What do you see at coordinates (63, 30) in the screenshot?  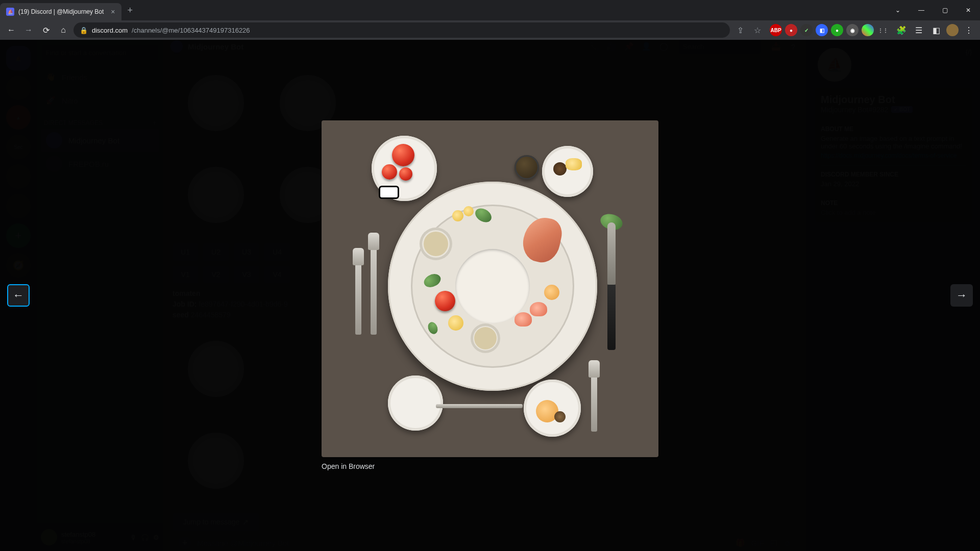 I see `browser-home-button: ⌂` at bounding box center [63, 30].